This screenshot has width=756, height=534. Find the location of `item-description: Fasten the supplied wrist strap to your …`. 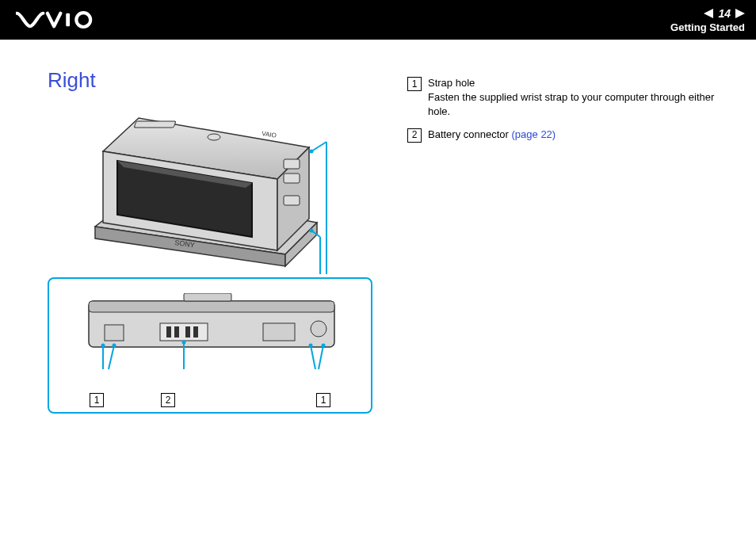

item-description: Fasten the supplied wrist strap to your … is located at coordinates (576, 105).